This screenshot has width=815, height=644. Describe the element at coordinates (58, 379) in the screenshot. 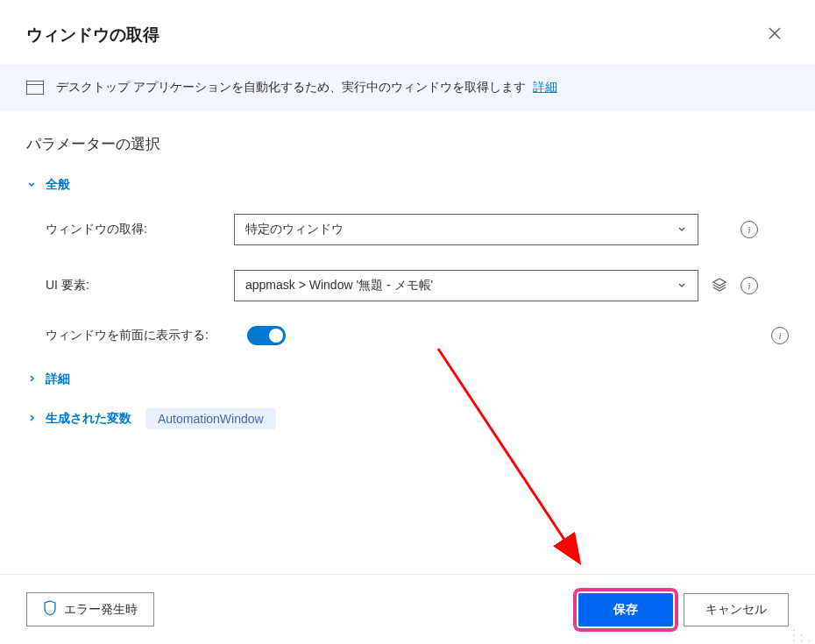

I see `advanced-label: 詳細` at that location.